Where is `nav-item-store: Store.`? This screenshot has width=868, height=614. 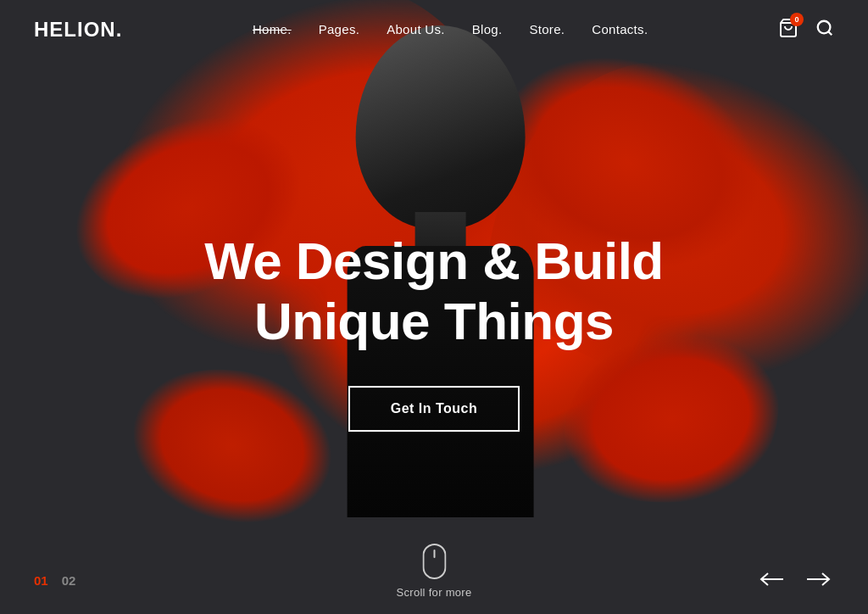
nav-item-store: Store. is located at coordinates (547, 30).